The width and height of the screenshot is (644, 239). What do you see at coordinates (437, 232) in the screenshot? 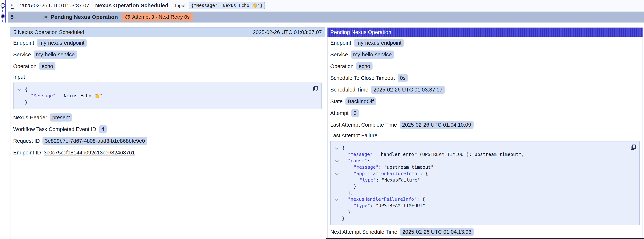
I see `next-attempt-value-chip: 2025-02-26 UTC 01:04:13.93` at bounding box center [437, 232].